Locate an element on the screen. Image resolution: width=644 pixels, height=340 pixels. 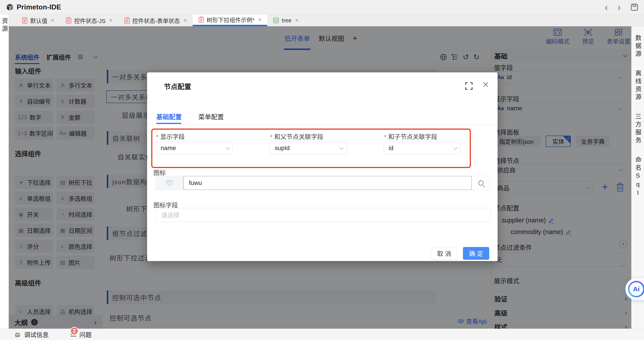
bug-icon is located at coordinates (18, 334).